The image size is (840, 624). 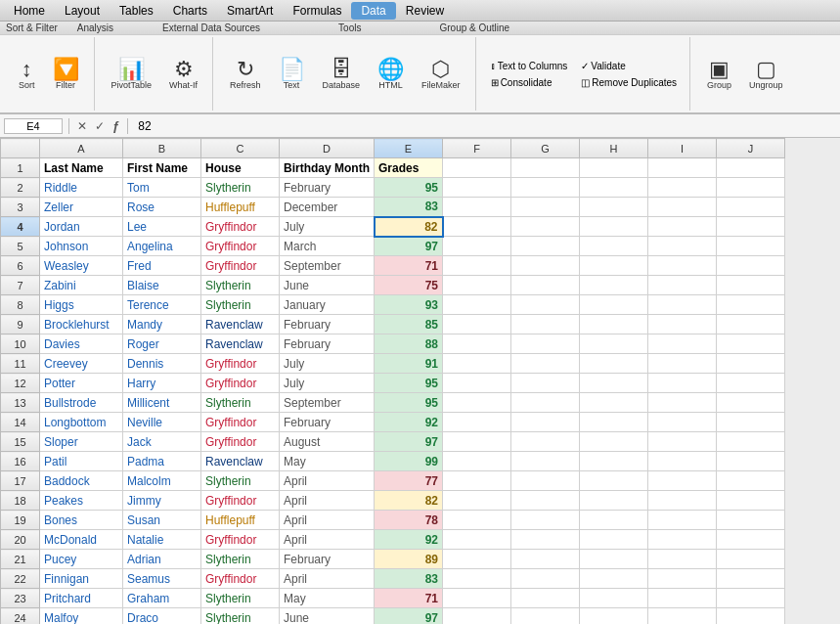 What do you see at coordinates (327, 599) in the screenshot?
I see `cell-D23: May` at bounding box center [327, 599].